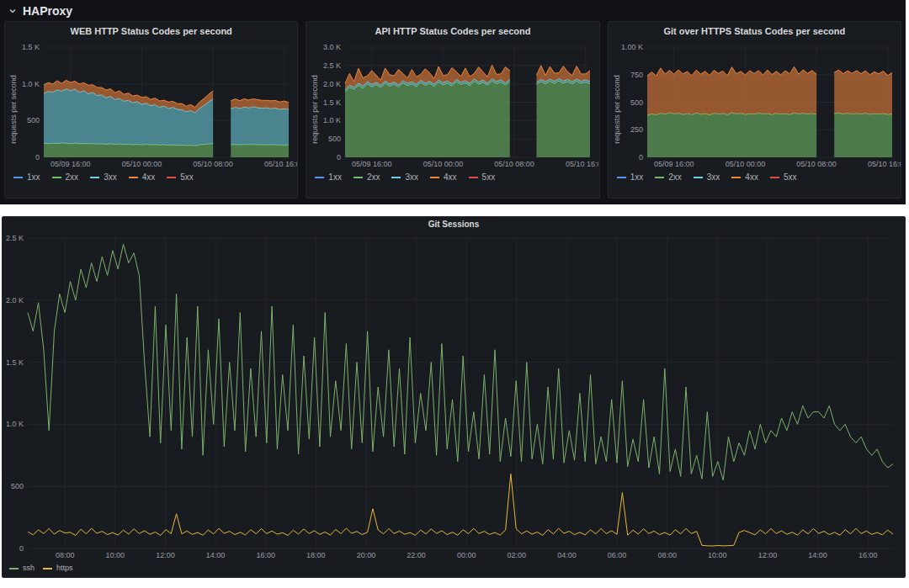  I want to click on git-https-status-chart: 02505007501.00 K05/09 16:0005/10 00:0005…, so click(754, 105).